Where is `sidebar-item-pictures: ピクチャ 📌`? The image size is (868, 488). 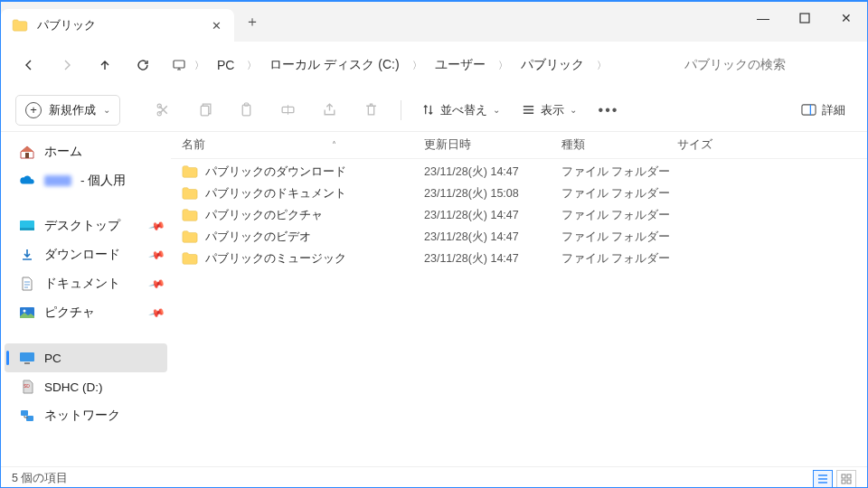 sidebar-item-pictures: ピクチャ 📌 is located at coordinates (86, 313).